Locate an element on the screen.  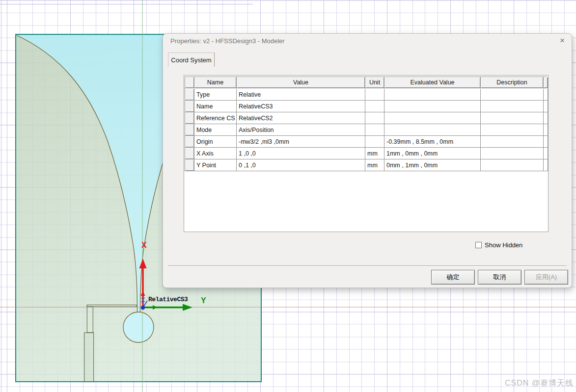
cancel-button: 取消 is located at coordinates (500, 277).